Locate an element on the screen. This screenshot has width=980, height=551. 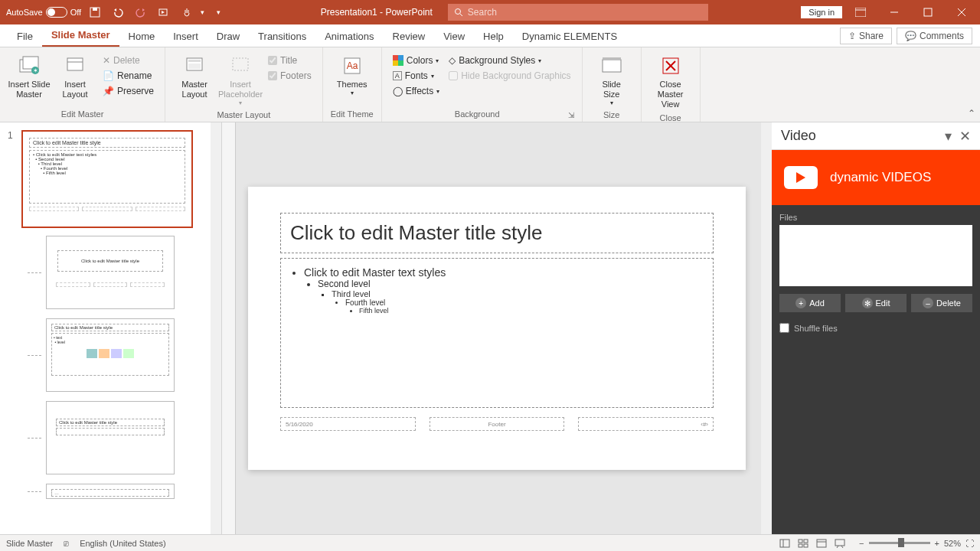
close-icon is located at coordinates (671, 66).